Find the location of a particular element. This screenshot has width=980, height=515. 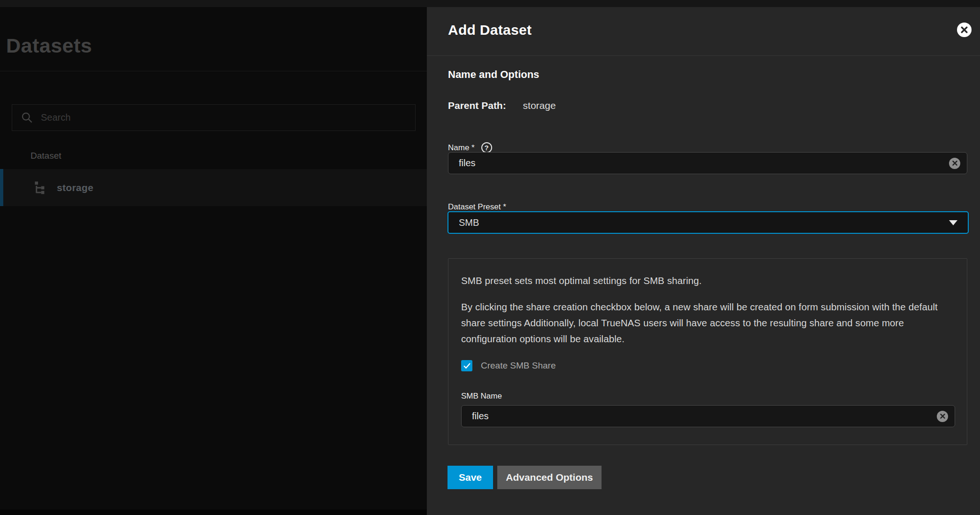

smb-name-label: SMB Name is located at coordinates (482, 396).